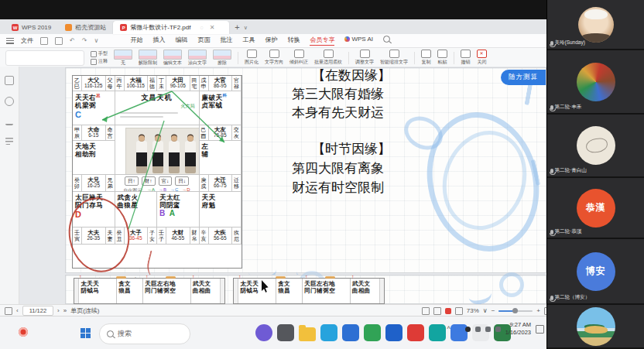 The width and height of the screenshot is (644, 349). Describe the element at coordinates (351, 333) in the screenshot. I see `app-edge-icon` at that location.